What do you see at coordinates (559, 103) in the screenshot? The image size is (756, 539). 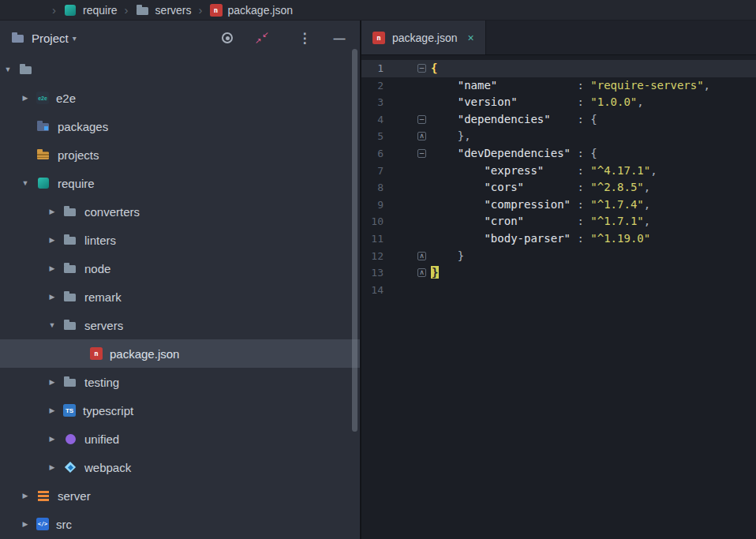 I see `code-line: 3 "version" : "1.0.0",` at bounding box center [559, 103].